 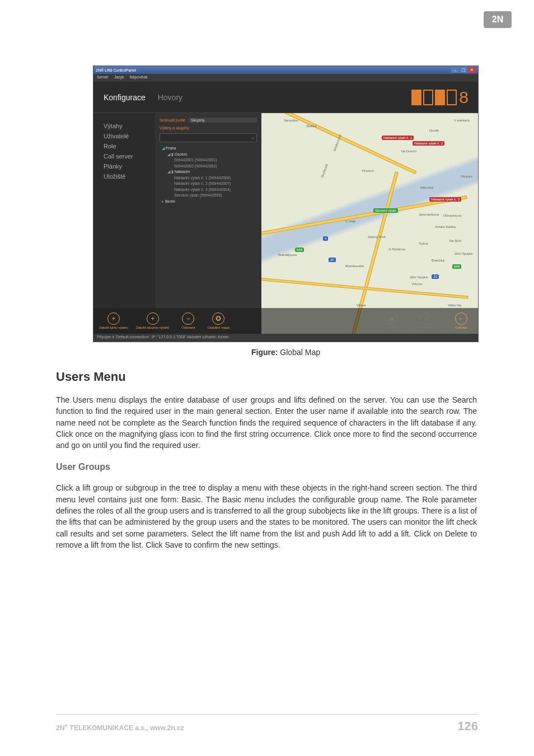 I want to click on window-buttons: – ▢ ✕, so click(x=463, y=70).